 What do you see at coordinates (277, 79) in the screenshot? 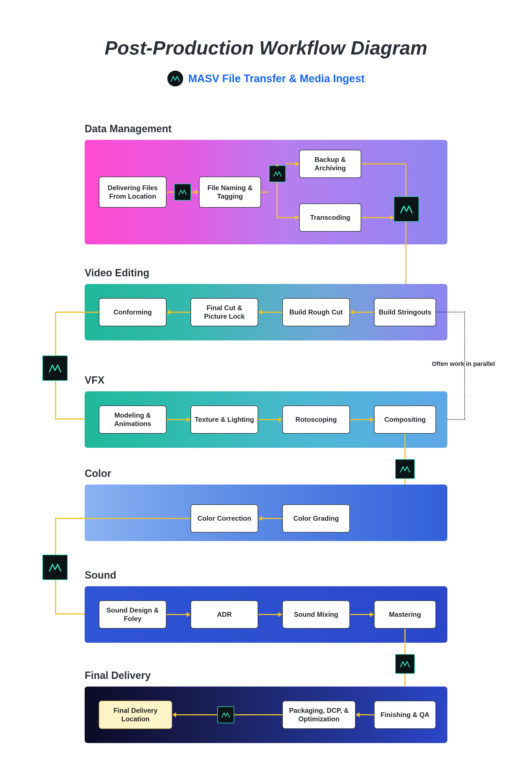
I see `page-subtitle: MASV File Transfer & Media Ingest` at bounding box center [277, 79].